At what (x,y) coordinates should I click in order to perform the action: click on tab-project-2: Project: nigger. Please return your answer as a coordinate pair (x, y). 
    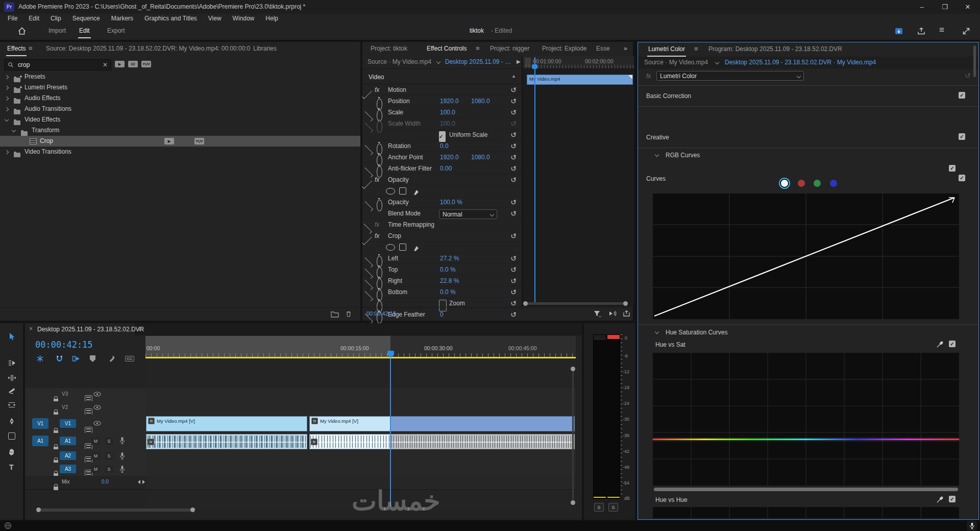
    Looking at the image, I should click on (509, 49).